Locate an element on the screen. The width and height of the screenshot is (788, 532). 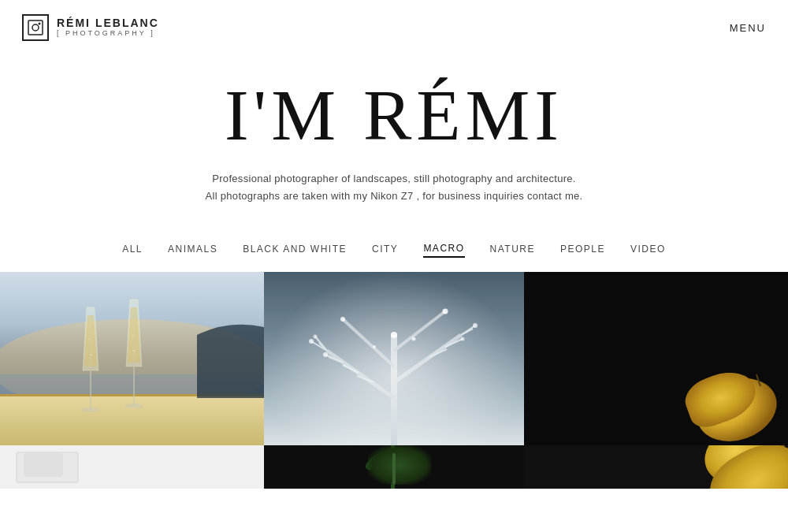
logo: RÉMI LEBLANC [ PHOTOGRAPHY ] is located at coordinates (91, 28).